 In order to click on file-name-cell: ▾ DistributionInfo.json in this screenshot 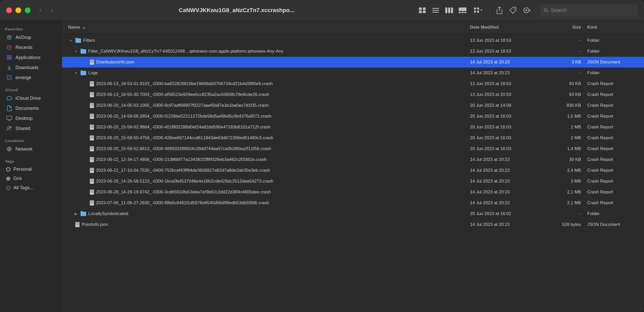, I will do `click(276, 62)`.